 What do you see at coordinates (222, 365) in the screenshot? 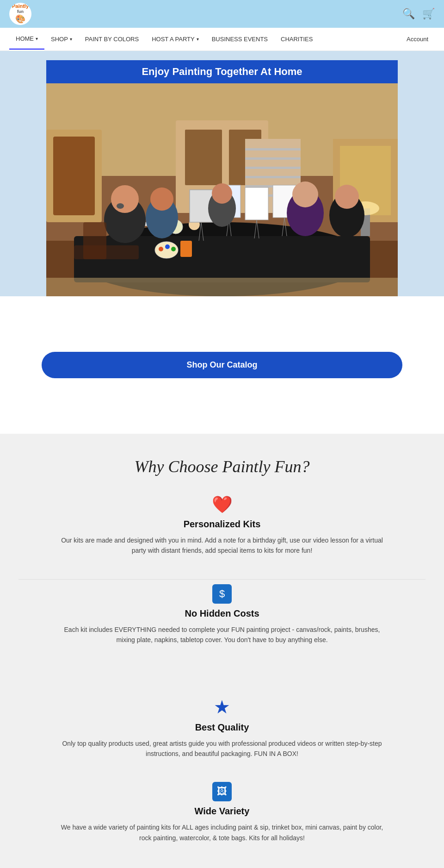
I see `shop-catalog-button: Shop Our Catalog` at bounding box center [222, 365].